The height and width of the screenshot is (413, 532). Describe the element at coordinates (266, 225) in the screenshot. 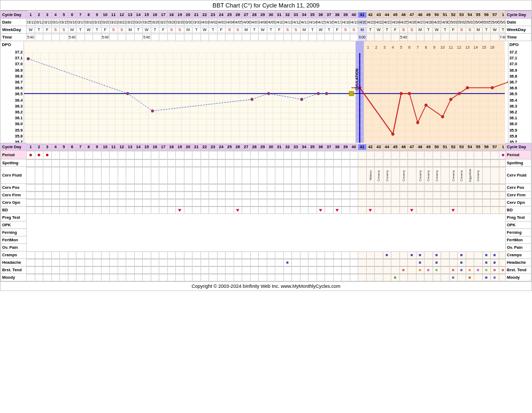

I see `opk-row: OPK OPK` at that location.